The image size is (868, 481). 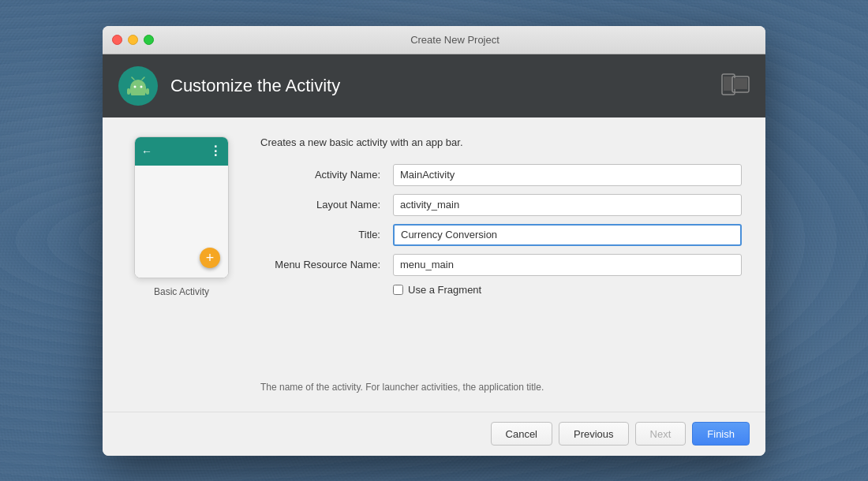 What do you see at coordinates (181, 265) in the screenshot?
I see `left-panel: ← ⋮ + Basic Activity` at bounding box center [181, 265].